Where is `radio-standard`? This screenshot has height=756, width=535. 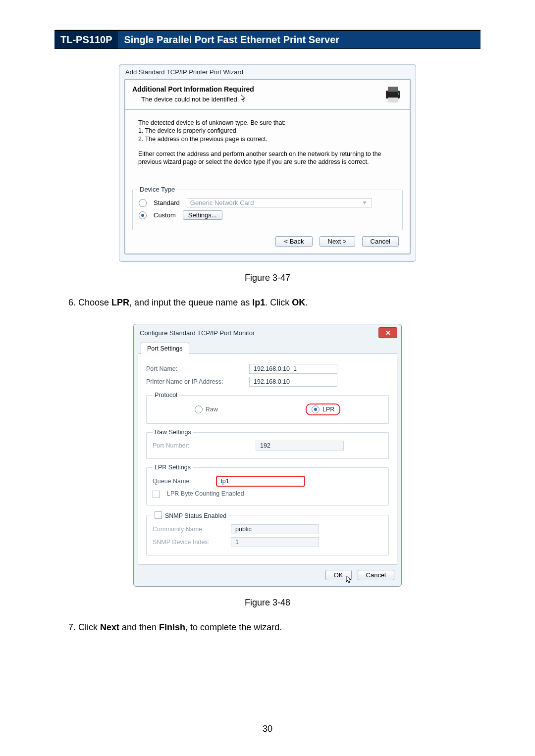
radio-standard is located at coordinates (143, 203).